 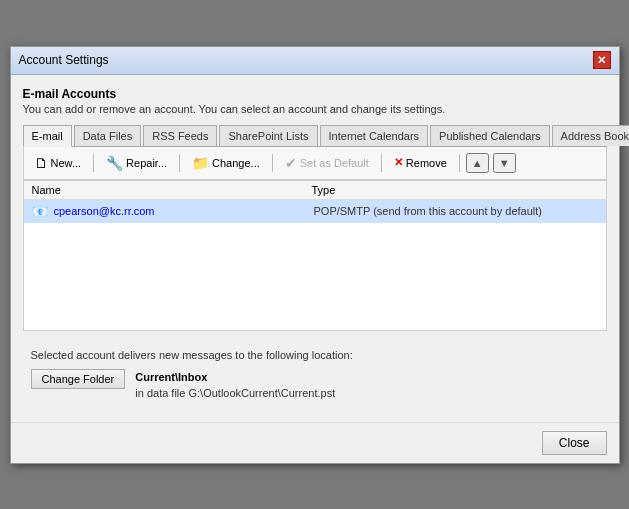 I want to click on window-close-button: ✕, so click(x=602, y=60).